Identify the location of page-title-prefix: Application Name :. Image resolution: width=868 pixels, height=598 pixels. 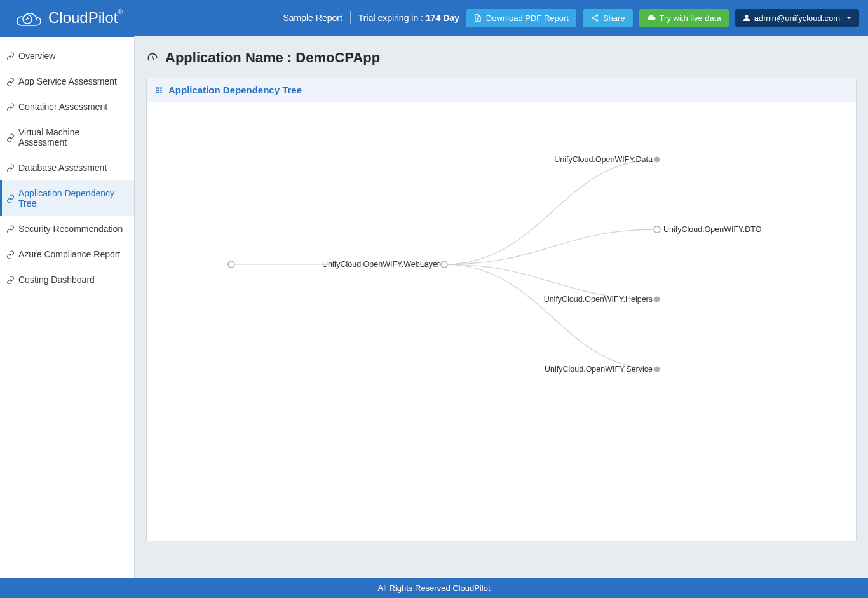
(230, 57).